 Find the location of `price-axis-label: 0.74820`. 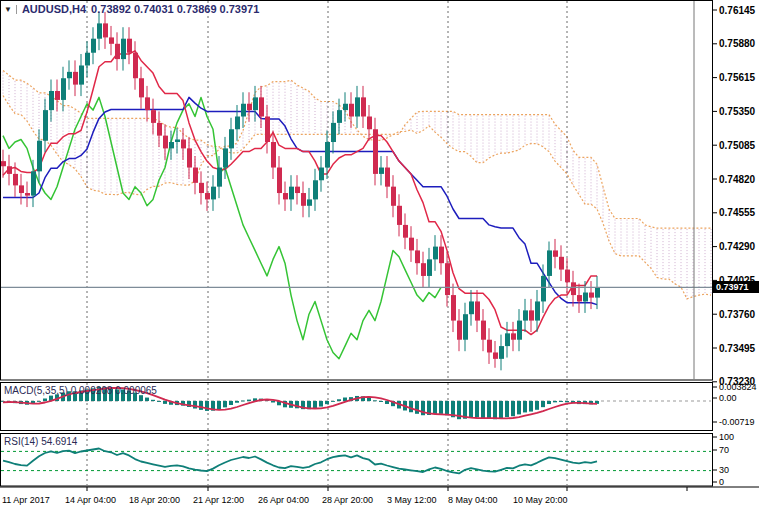

price-axis-label: 0.74820 is located at coordinates (738, 180).